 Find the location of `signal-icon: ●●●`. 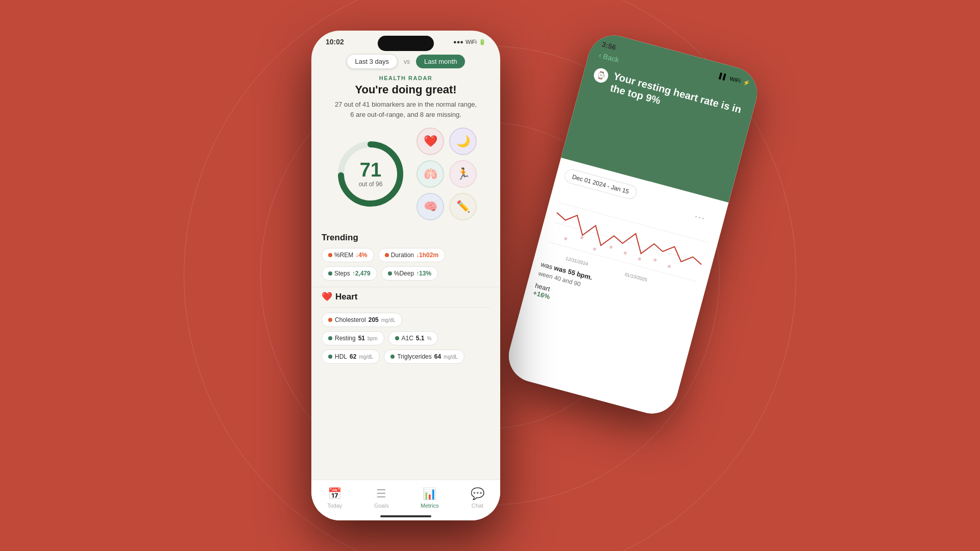

signal-icon: ●●● is located at coordinates (458, 42).